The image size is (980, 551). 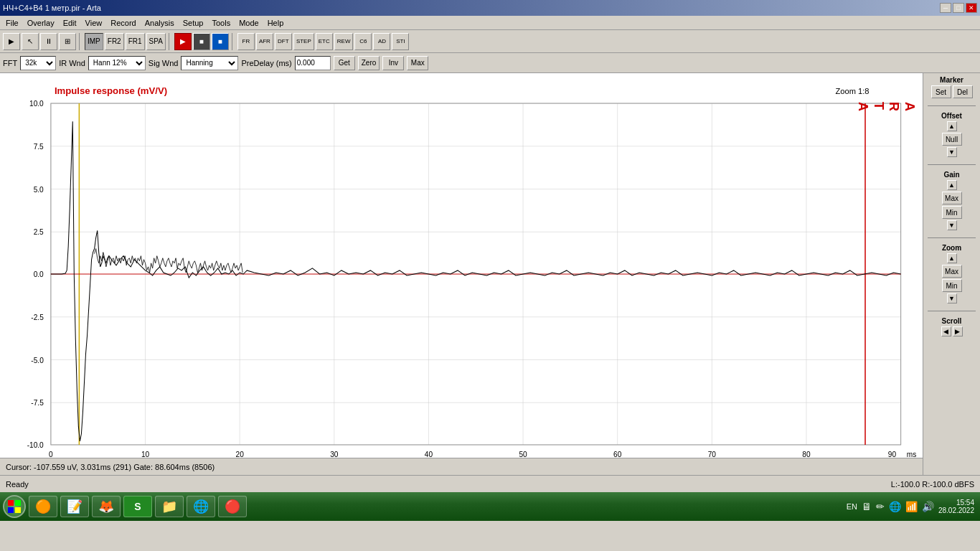 I want to click on toolbar2: FFT 32k1k2k4k8k16k64k IR Wnd Hann 12%Han…, so click(x=490, y=63).